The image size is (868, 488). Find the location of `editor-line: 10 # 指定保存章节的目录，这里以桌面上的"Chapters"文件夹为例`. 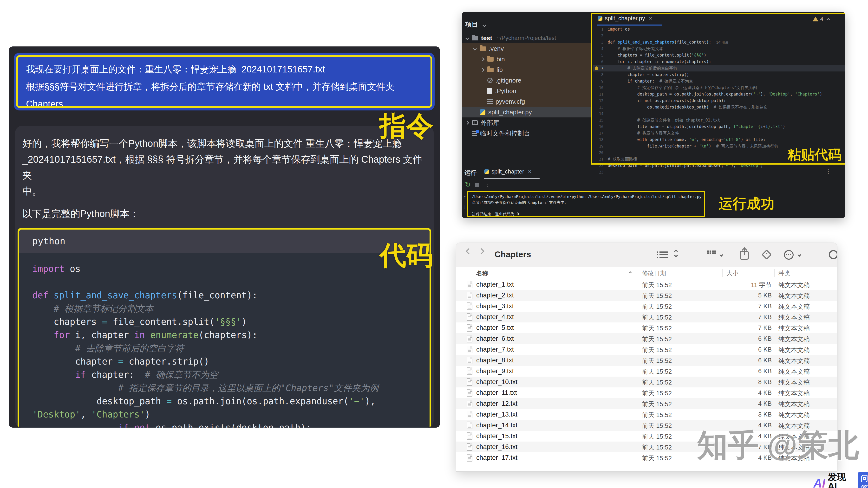

editor-line: 10 # 指定保存章节的目录，这里以桌面上的"Chapters"文件夹为例 is located at coordinates (719, 88).